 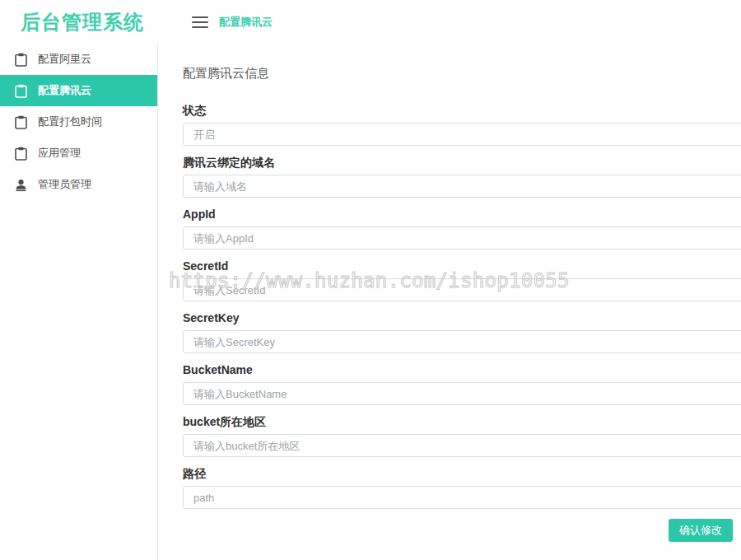 What do you see at coordinates (462, 280) in the screenshot?
I see `form-field: SecretId` at bounding box center [462, 280].